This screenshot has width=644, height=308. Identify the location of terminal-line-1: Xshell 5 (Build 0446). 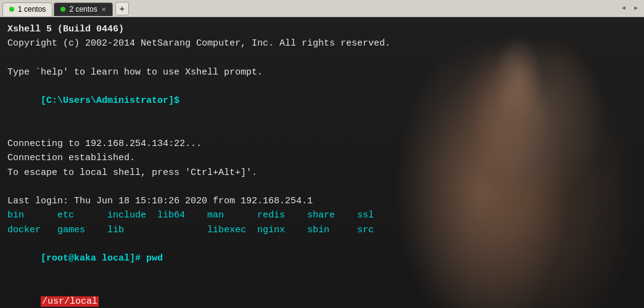
(322, 30).